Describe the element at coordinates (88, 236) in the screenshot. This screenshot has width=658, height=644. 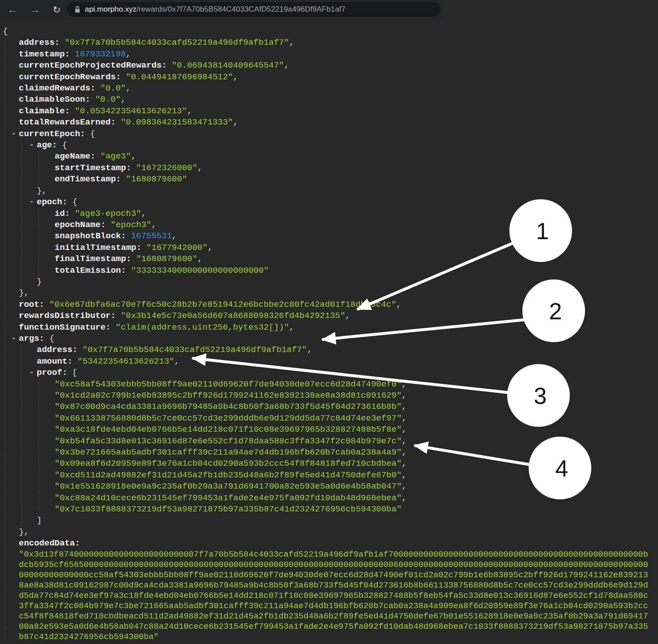
I see `json-key: snapshotBlock` at that location.